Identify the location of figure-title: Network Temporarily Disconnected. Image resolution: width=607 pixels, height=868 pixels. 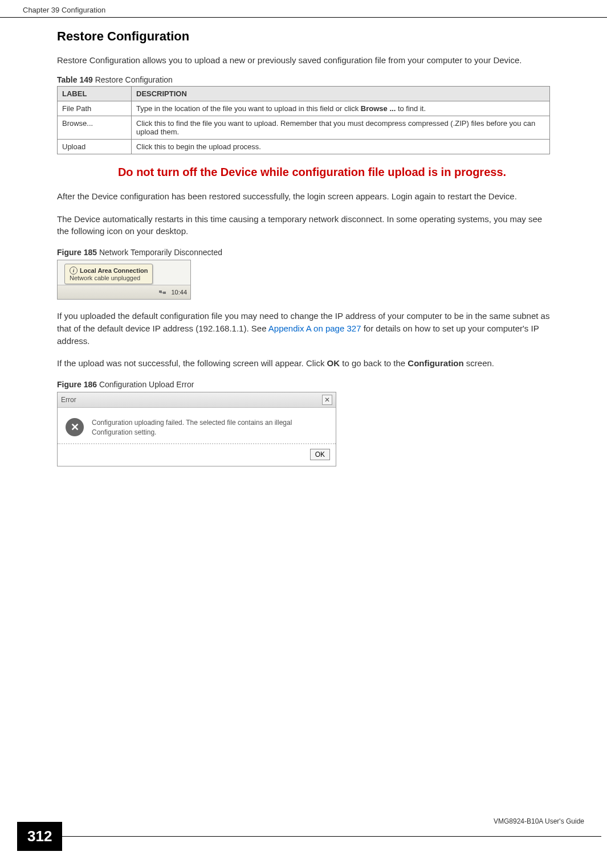
(160, 252).